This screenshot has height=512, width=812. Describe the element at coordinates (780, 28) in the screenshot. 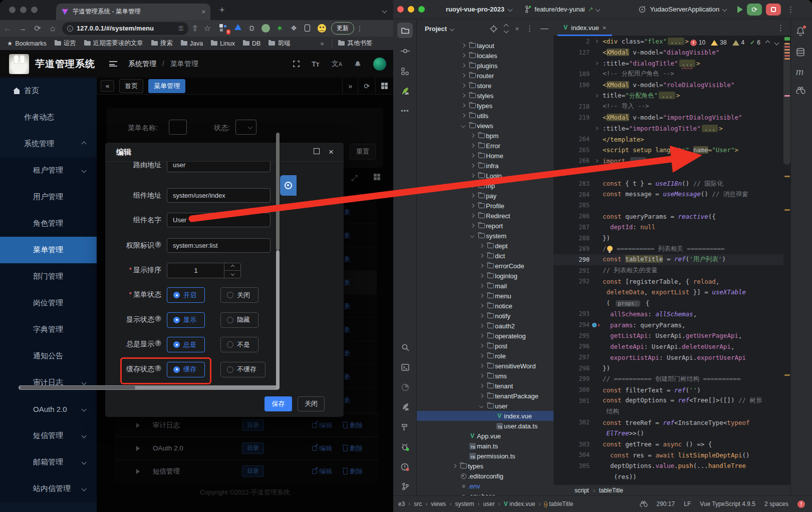

I see `editor-tabs-more-icon: ⋮` at that location.